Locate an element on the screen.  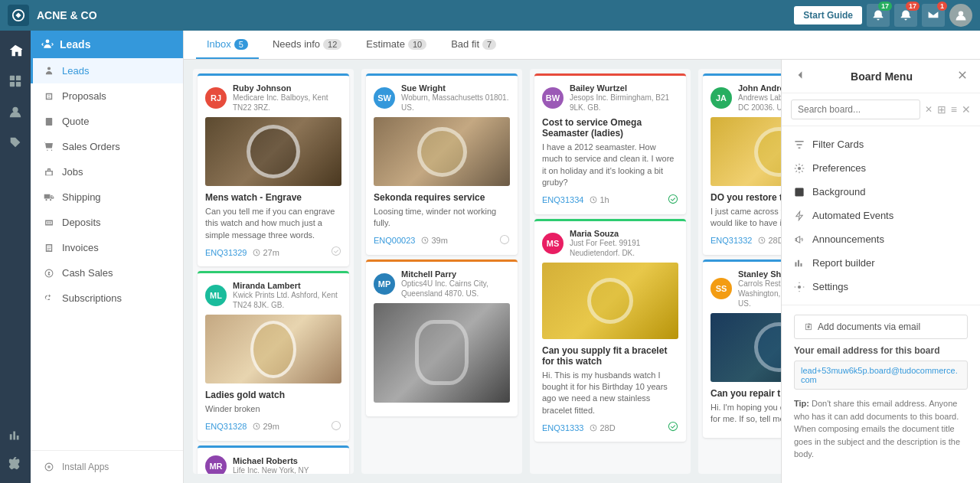
card-title-john: DO you restore these watches. is located at coordinates (746, 197).